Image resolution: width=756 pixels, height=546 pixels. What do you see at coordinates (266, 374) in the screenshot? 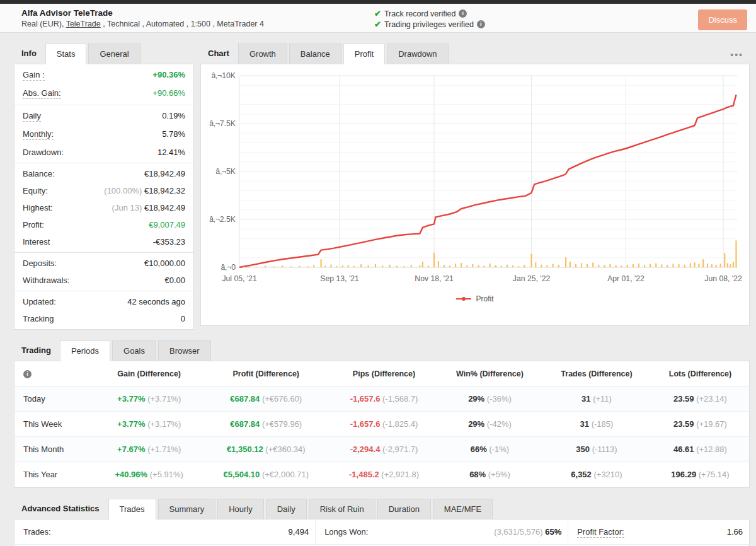
I see `col-profit: Profit (Difference)` at bounding box center [266, 374].